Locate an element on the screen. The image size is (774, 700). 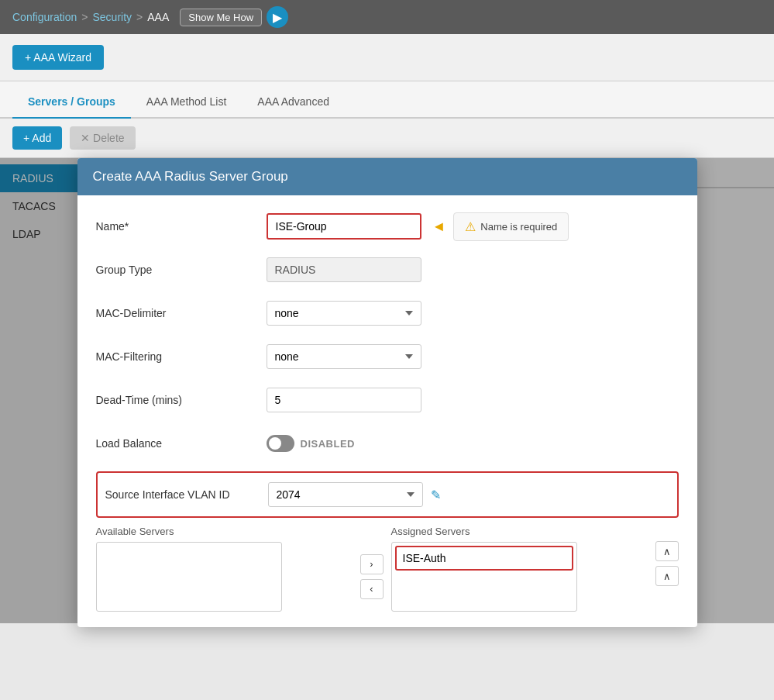
tab-servers-groups: Servers / Groups is located at coordinates (71, 102).